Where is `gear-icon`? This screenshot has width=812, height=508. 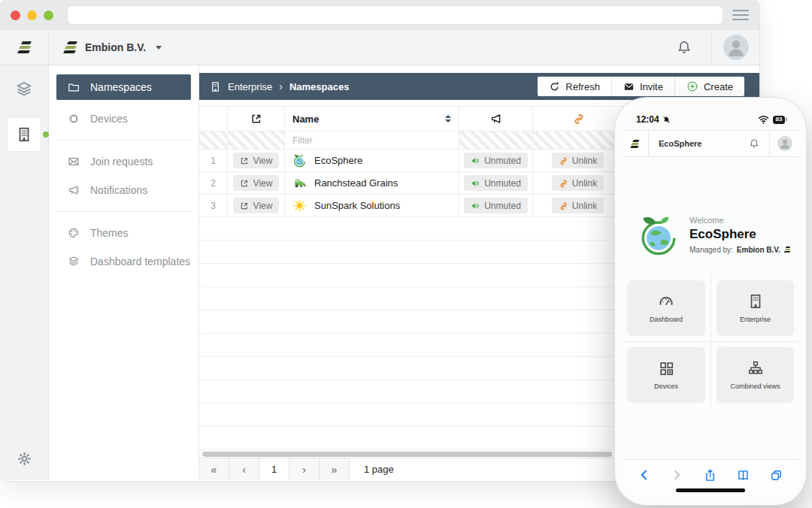 gear-icon is located at coordinates (24, 458).